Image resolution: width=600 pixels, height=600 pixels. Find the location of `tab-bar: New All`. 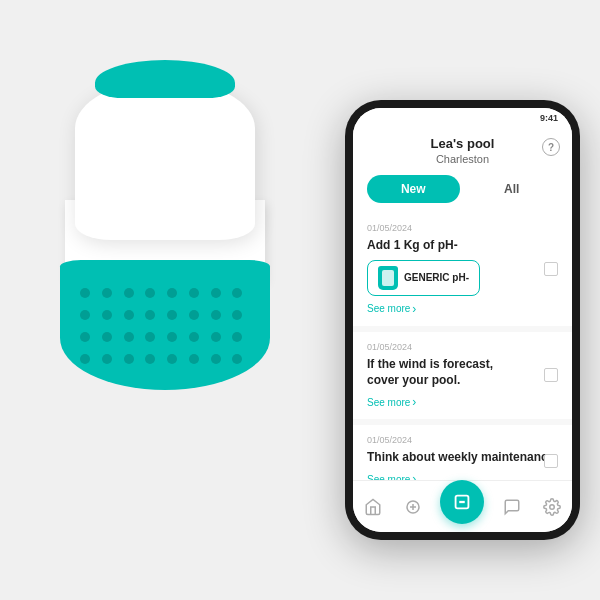

tab-bar: New All is located at coordinates (462, 194).